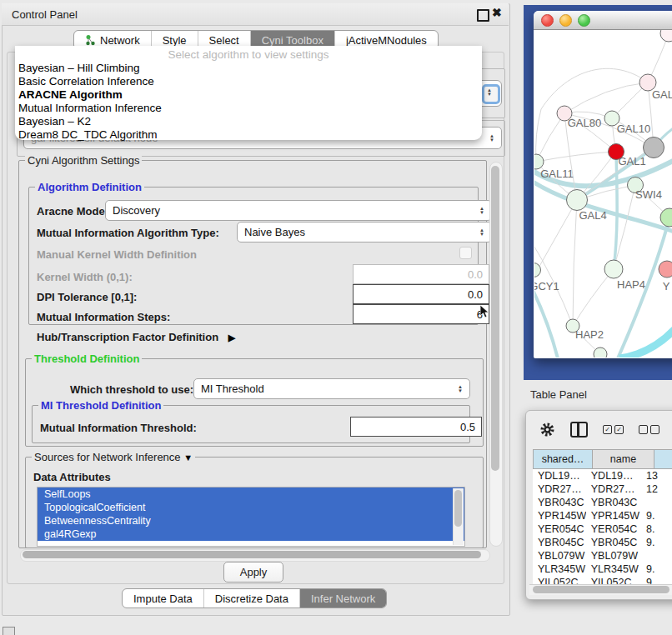  What do you see at coordinates (604, 193) in the screenshot?
I see `network-canvas: GALGAL80GAL10GAL1GAL11SWI4GAL4GCY1HAP4YH…` at bounding box center [604, 193].